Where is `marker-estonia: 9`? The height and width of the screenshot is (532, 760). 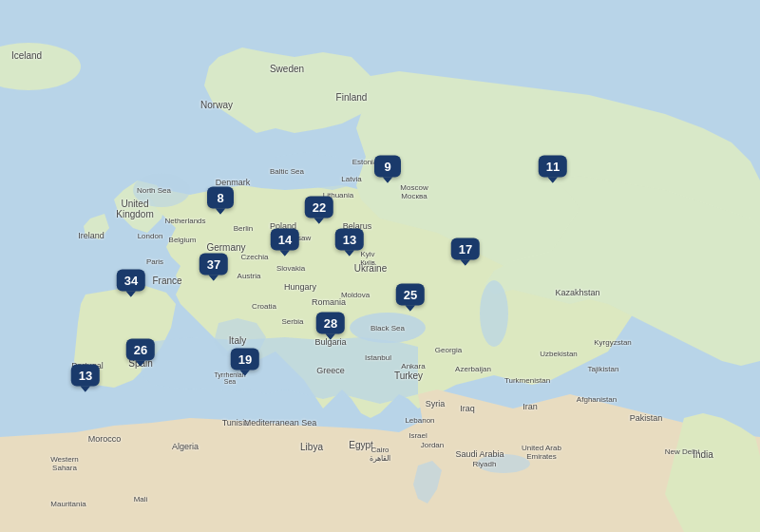
marker-estonia: 9 is located at coordinates (388, 167).